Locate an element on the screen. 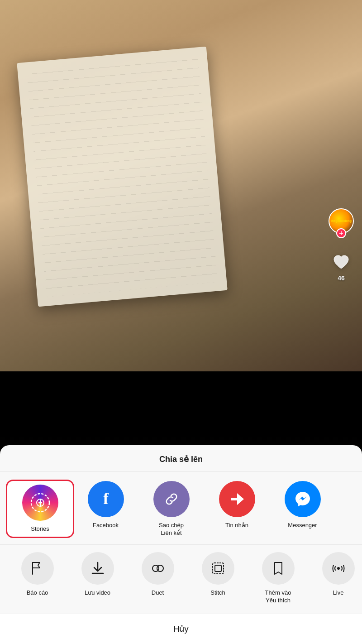 The image size is (362, 644). like-button: 46 is located at coordinates (341, 266).